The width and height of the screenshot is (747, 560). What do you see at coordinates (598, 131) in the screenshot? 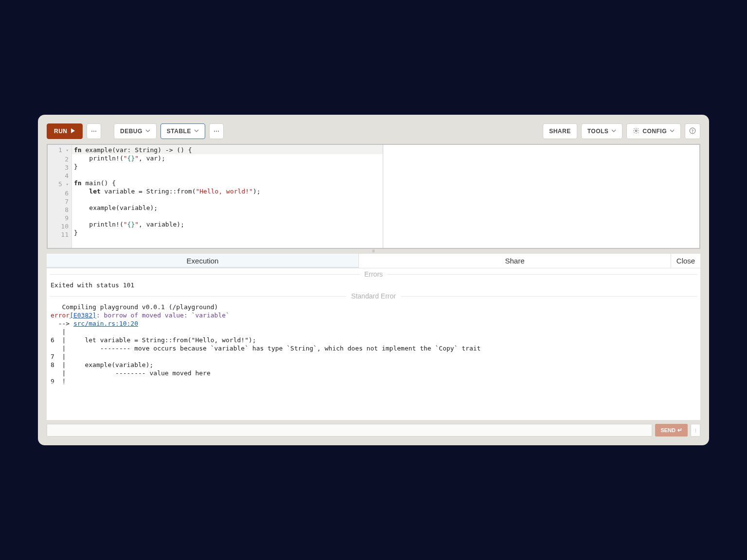
I see `tools-label: TOOLS` at bounding box center [598, 131].